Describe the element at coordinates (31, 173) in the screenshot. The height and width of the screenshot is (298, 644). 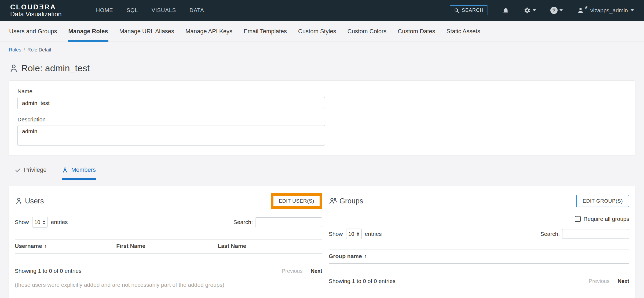
I see `tab-privilege: Privilege` at that location.